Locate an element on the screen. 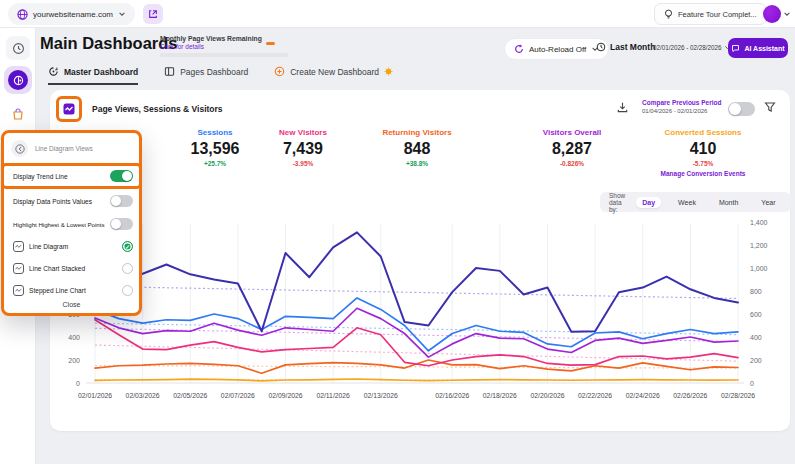 This screenshot has width=795, height=464. page-title: Main Dashboards is located at coordinates (109, 44).